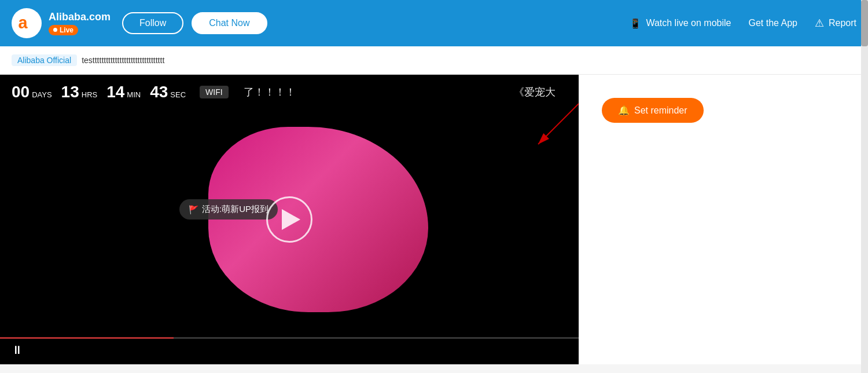 This screenshot has width=868, height=373. Describe the element at coordinates (434, 23) in the screenshot. I see `header: a Alibaba.com Live Follow Chat Now 📱 Wat…` at that location.